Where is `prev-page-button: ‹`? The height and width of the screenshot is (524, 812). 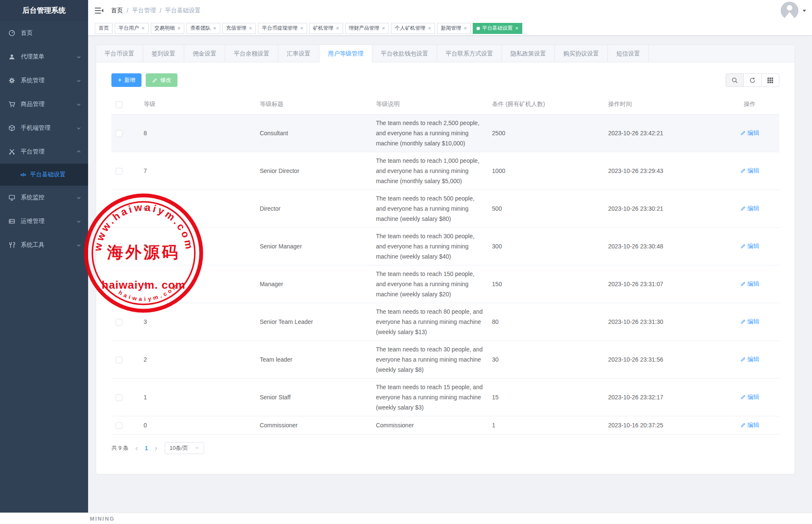 prev-page-button: ‹ is located at coordinates (136, 448).